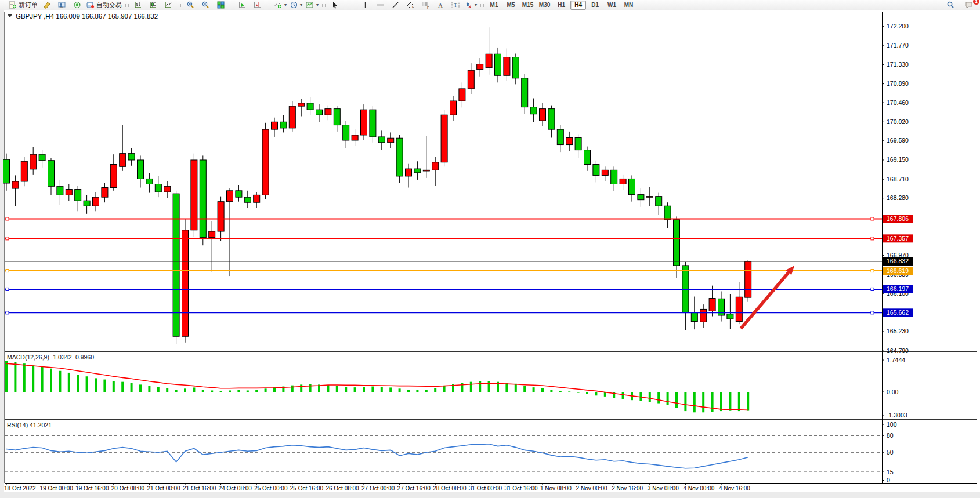 Image resolution: width=980 pixels, height=498 pixels. What do you see at coordinates (280, 5) in the screenshot?
I see `indicators-button: ▾` at bounding box center [280, 5].